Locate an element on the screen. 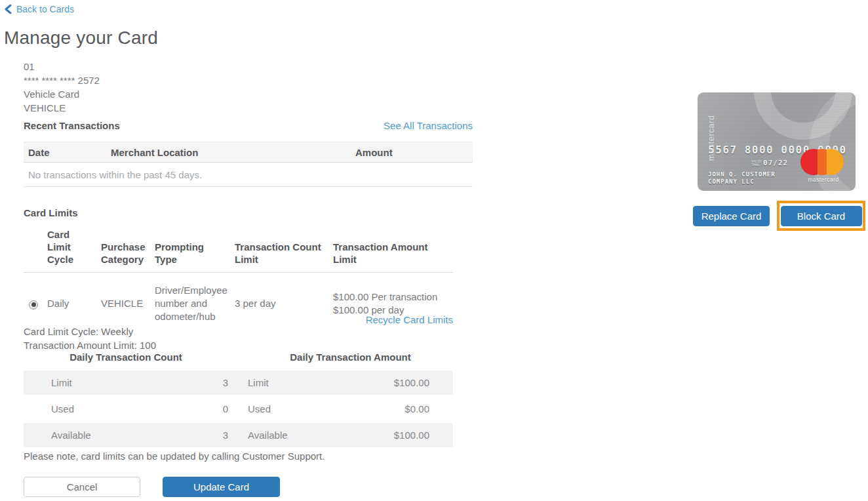  card-limit-radio is located at coordinates (33, 305).